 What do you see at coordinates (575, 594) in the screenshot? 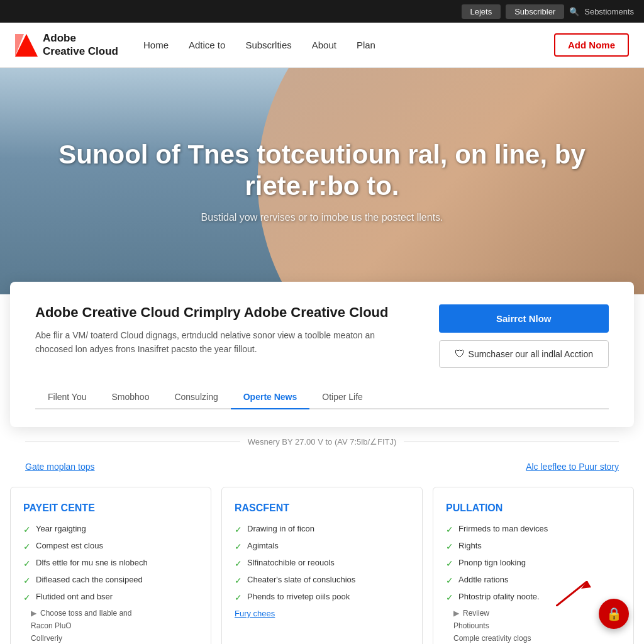
I see `arrow-pointer` at bounding box center [575, 594].